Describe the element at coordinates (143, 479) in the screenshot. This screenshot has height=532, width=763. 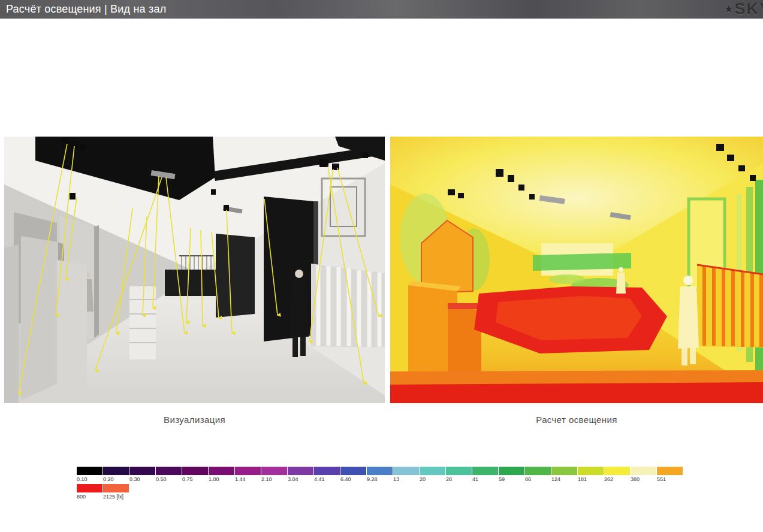
I see `legend-value-label: 0.30` at that location.